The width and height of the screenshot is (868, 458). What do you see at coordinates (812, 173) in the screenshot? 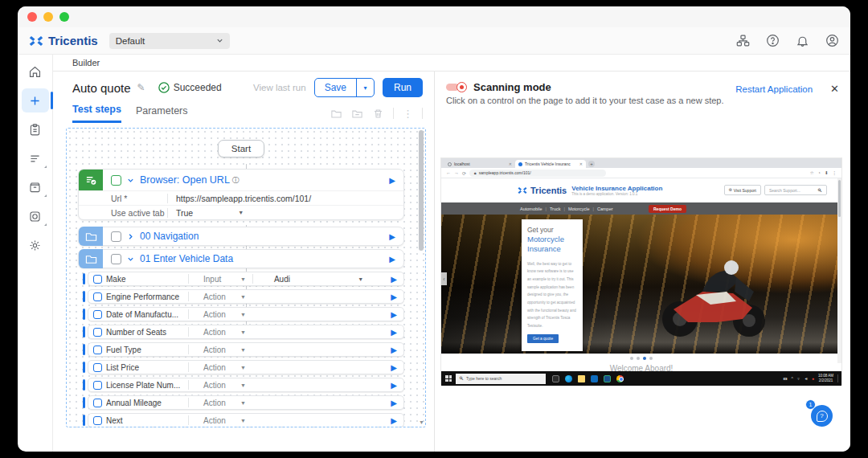
I see `extensions-icon: ☆` at bounding box center [812, 173].